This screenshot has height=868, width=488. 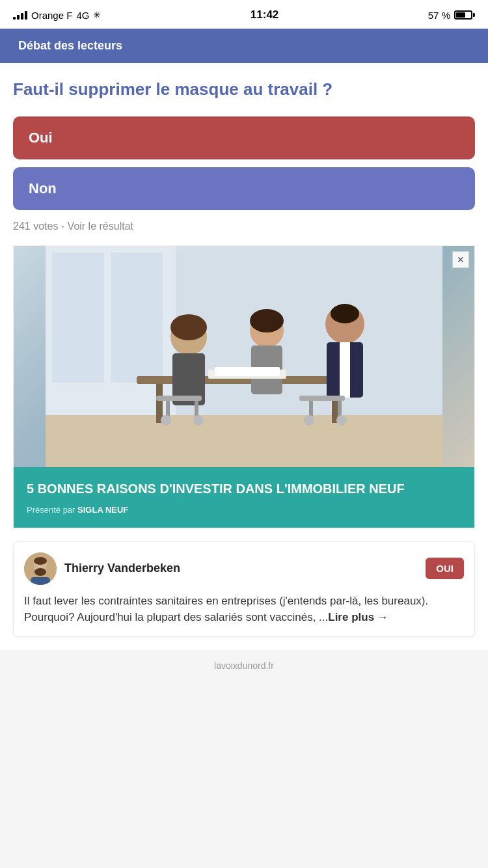 What do you see at coordinates (83, 16) in the screenshot?
I see `network-label: 4G` at bounding box center [83, 16].